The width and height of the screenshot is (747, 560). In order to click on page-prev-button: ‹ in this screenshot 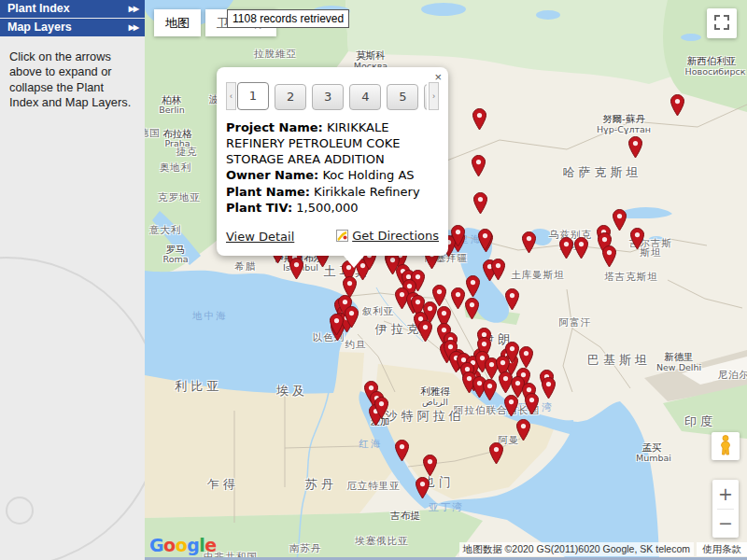, I will do `click(232, 96)`.